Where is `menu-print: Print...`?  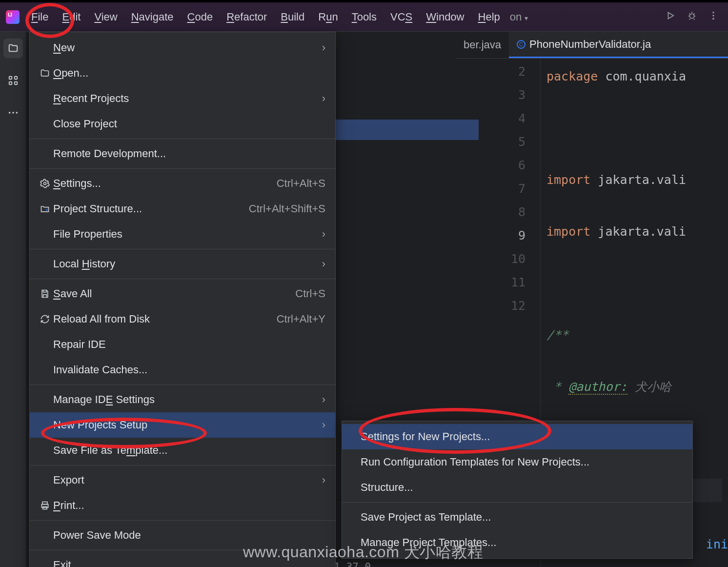
menu-print: Print... is located at coordinates (182, 506).